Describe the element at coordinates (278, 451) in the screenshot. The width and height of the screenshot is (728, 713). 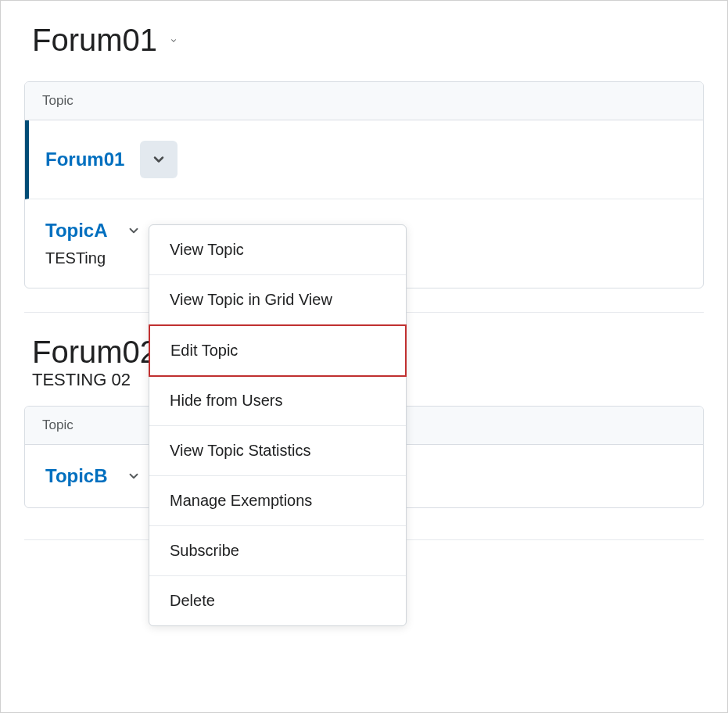
I see `menu-item-view-statistics: View Topic Statistics` at that location.